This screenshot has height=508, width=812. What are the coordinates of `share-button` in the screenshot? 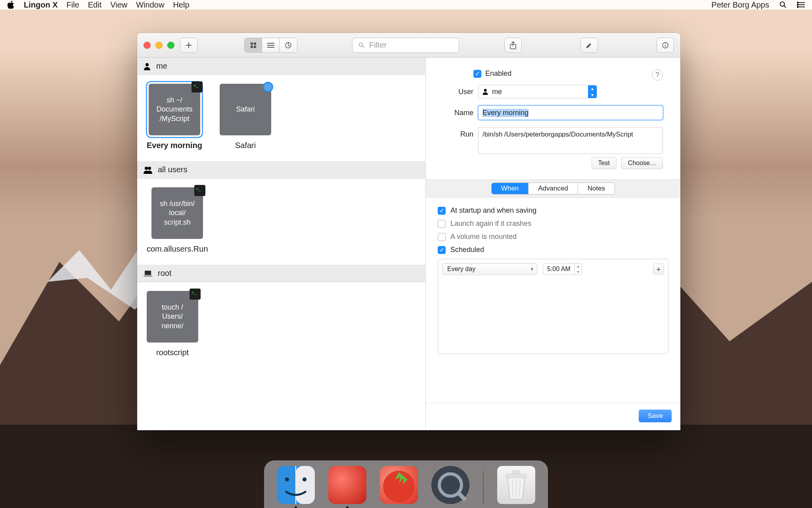 It's located at (513, 45).